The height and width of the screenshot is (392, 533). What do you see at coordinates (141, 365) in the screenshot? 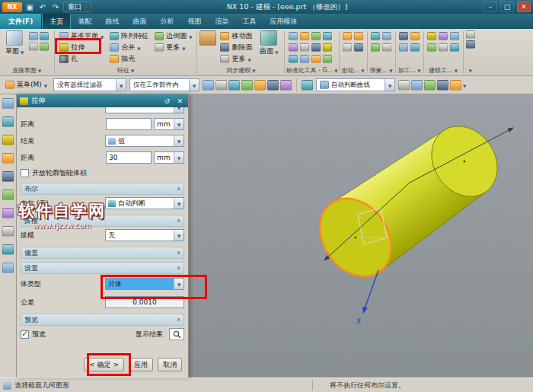
I see `apply-button: 应用` at bounding box center [141, 365].